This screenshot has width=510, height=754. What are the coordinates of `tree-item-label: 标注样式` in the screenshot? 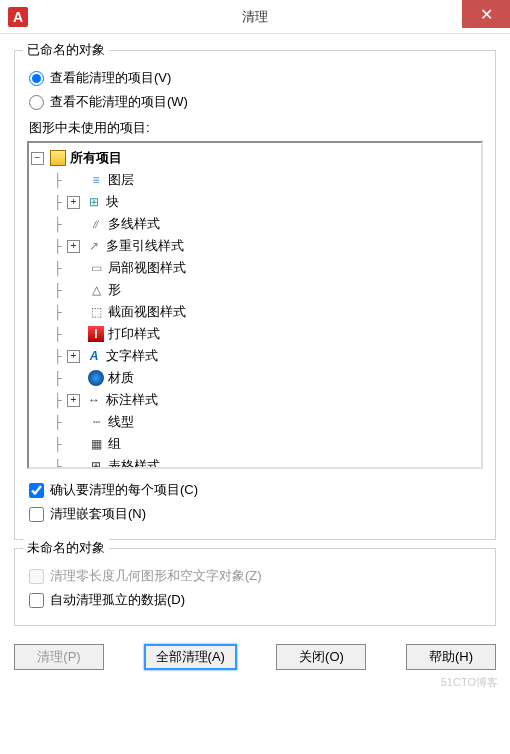 It's located at (132, 400).